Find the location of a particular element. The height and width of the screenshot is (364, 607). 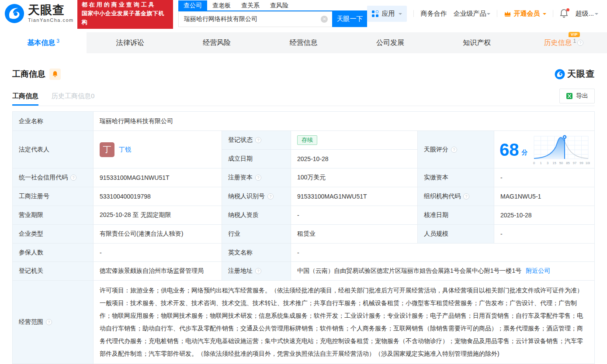

field-value-english-name: - is located at coordinates (442, 252).